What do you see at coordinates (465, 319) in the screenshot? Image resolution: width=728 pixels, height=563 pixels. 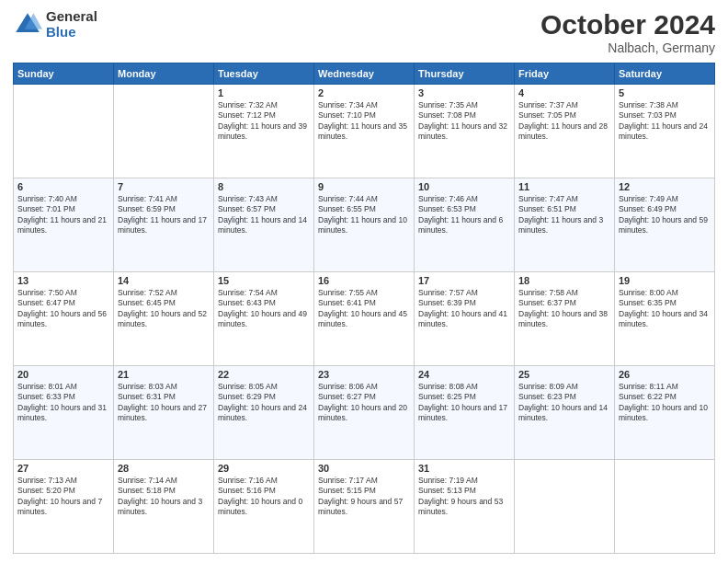 I see `calendar-cell: 17Sunrise: 7:57 AM Sunset: 6:39 PM Dayli…` at bounding box center [465, 319].